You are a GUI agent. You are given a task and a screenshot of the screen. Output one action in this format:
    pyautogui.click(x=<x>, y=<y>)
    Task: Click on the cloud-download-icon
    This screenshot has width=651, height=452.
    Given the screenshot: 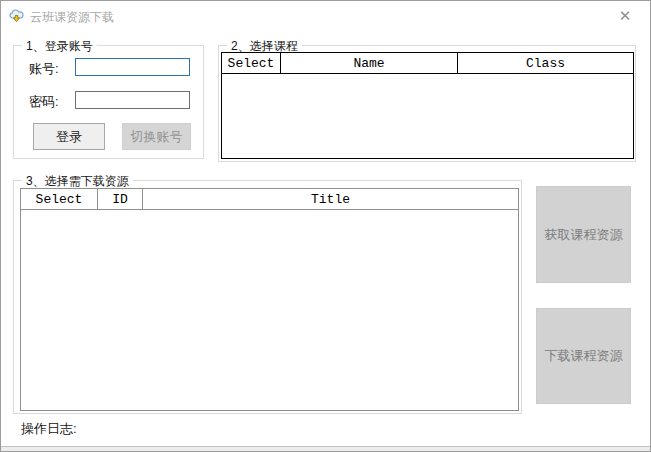 What is the action you would take?
    pyautogui.click(x=18, y=15)
    